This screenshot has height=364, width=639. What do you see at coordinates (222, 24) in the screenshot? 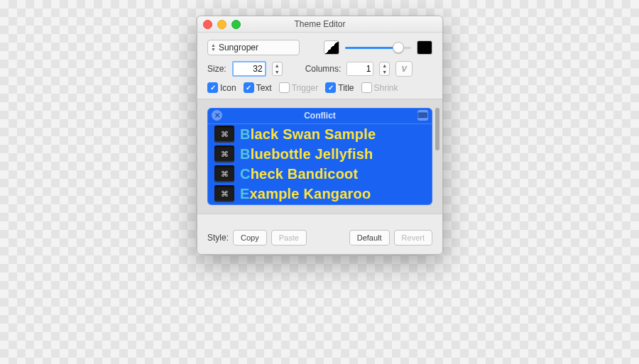
I see `minimize-window-button` at bounding box center [222, 24].